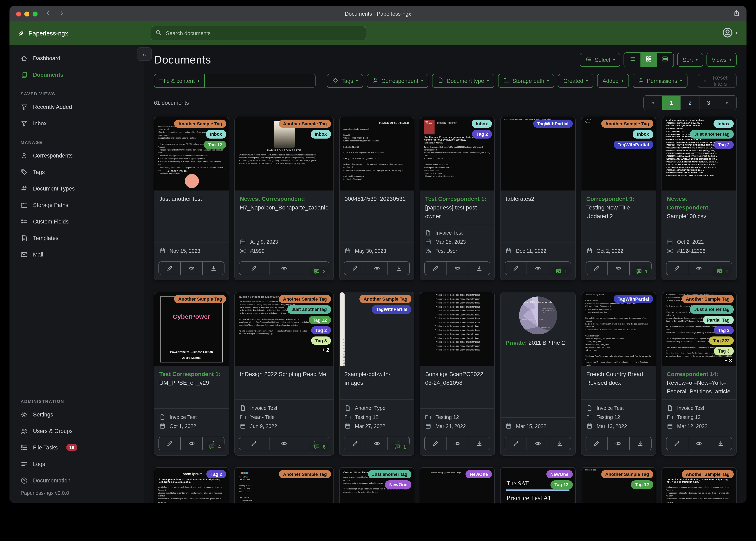 This screenshot has width=756, height=541. I want to click on document-title: 0004814539_20230531, so click(377, 217).